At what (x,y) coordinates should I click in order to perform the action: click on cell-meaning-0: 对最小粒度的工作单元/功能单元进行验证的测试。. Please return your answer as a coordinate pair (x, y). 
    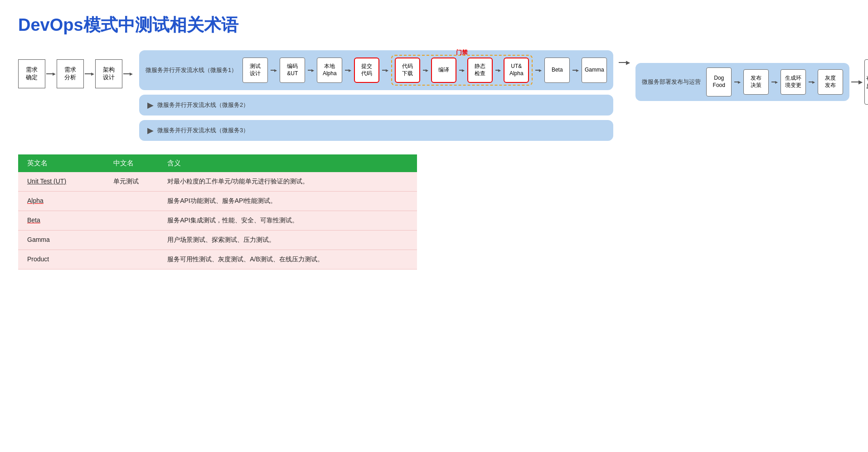
    Looking at the image, I should click on (287, 182).